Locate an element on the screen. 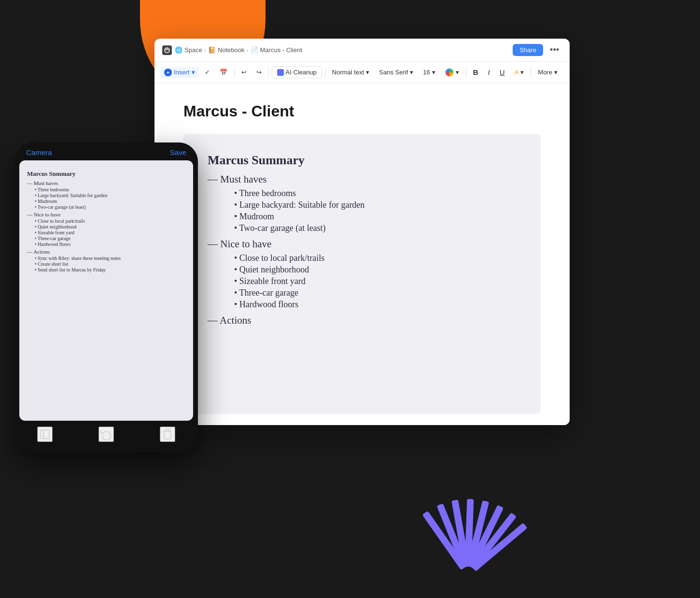 This screenshot has height=598, width=700. phone-item-6: • Quiet neighborhood is located at coordinates (110, 227).